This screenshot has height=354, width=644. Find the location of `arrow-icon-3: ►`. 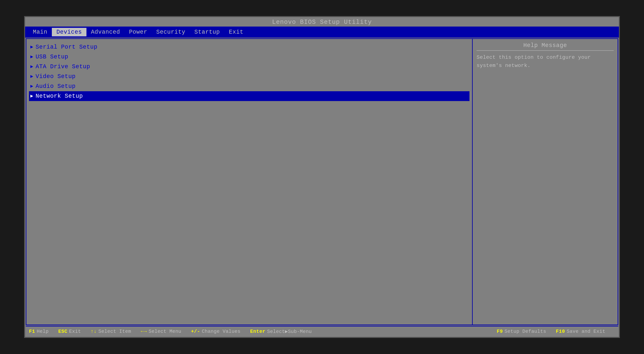

arrow-icon-3: ► is located at coordinates (32, 67).